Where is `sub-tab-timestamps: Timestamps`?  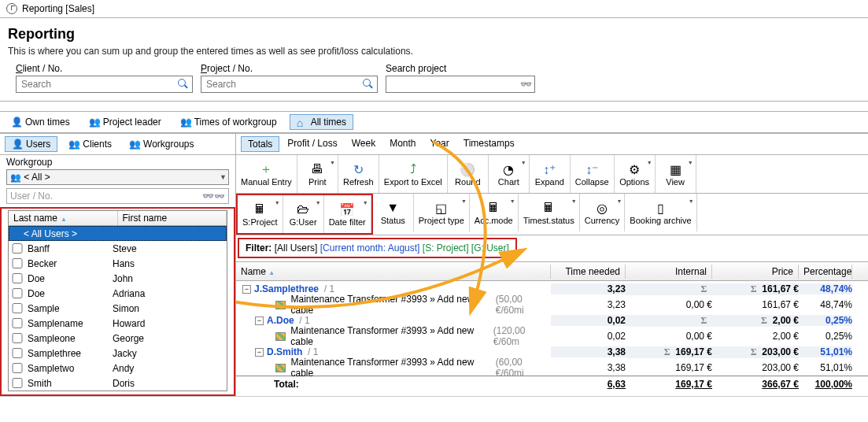 sub-tab-timestamps: Timestamps is located at coordinates (489, 144).